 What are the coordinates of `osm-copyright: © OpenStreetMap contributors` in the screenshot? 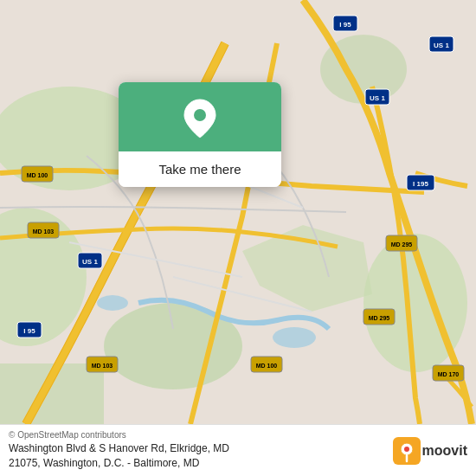 It's located at (68, 434).